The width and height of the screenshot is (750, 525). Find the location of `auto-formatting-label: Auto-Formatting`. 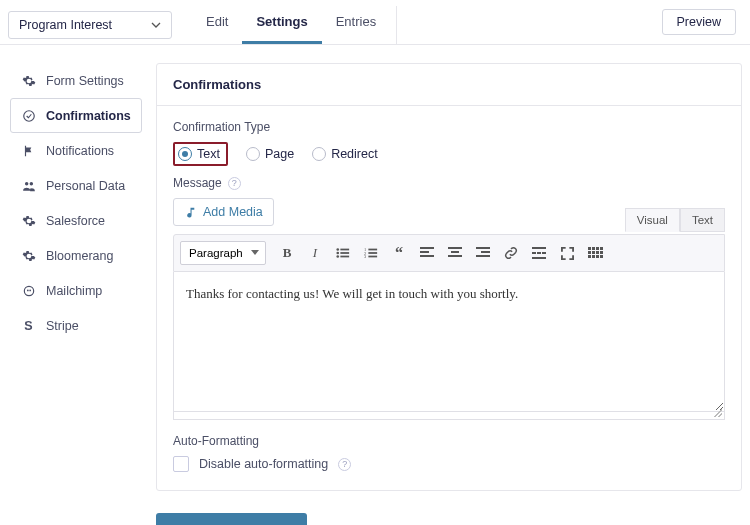

auto-formatting-label: Auto-Formatting is located at coordinates (449, 441).